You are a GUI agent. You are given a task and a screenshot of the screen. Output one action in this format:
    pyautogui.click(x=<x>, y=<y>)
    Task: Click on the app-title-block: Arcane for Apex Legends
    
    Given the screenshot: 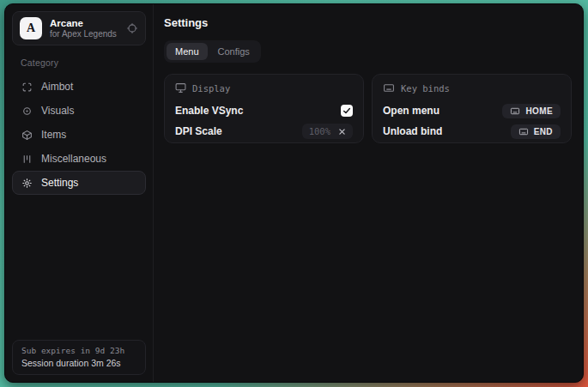 What is the action you would take?
    pyautogui.click(x=84, y=29)
    